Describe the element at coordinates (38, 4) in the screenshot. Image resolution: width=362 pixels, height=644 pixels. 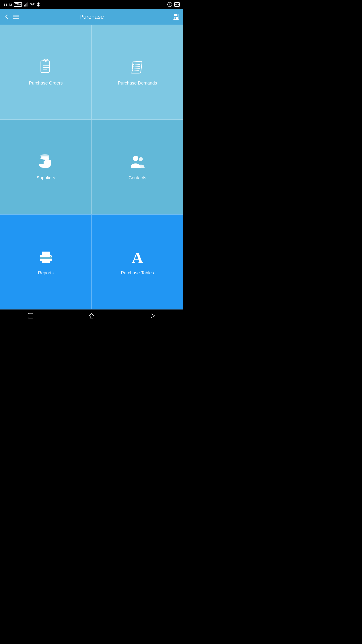
I see `bluetooth-icon` at that location.